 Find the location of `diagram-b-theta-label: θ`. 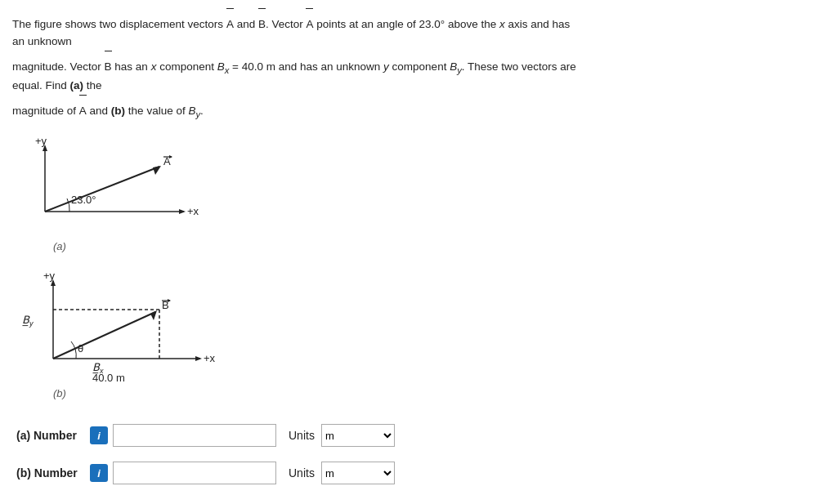

diagram-b-theta-label: θ is located at coordinates (80, 348).